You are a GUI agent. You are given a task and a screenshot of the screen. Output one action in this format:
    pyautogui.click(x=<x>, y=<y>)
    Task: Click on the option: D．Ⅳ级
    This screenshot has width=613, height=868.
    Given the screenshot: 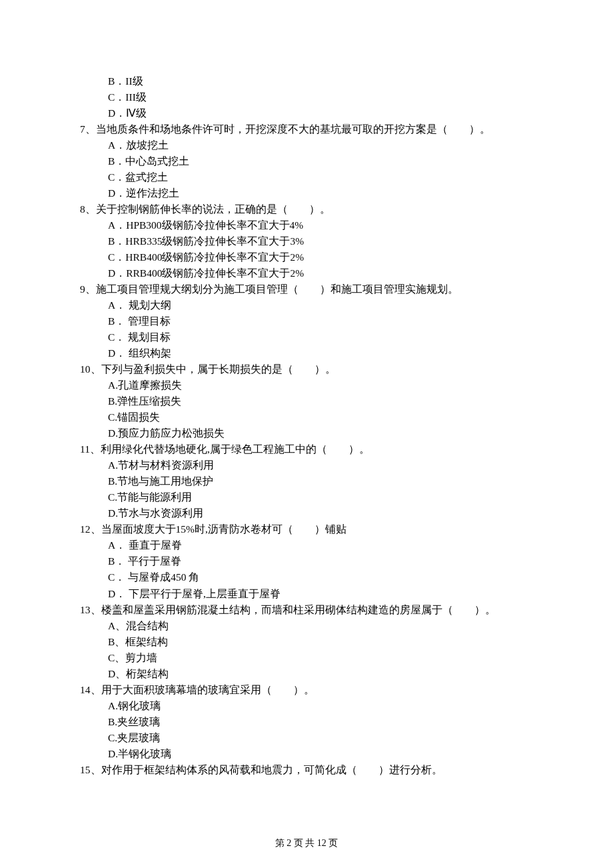 What is the action you would take?
    pyautogui.click(x=306, y=113)
    